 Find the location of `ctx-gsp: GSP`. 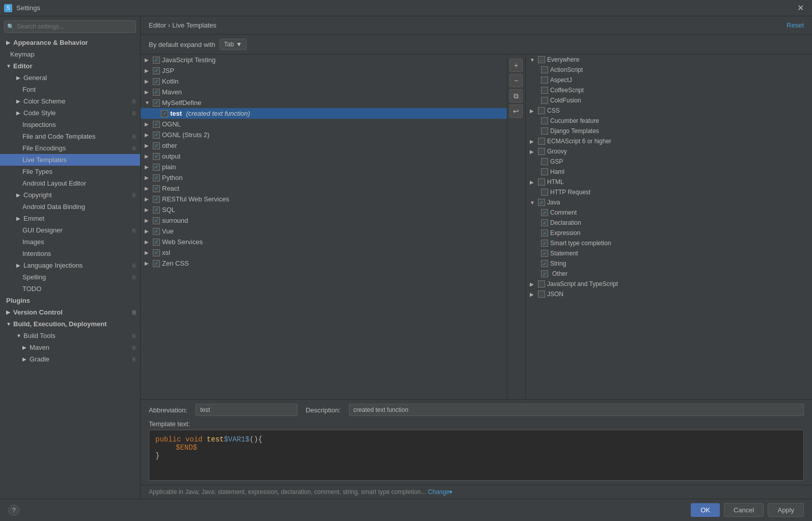

ctx-gsp: GSP is located at coordinates (669, 162).